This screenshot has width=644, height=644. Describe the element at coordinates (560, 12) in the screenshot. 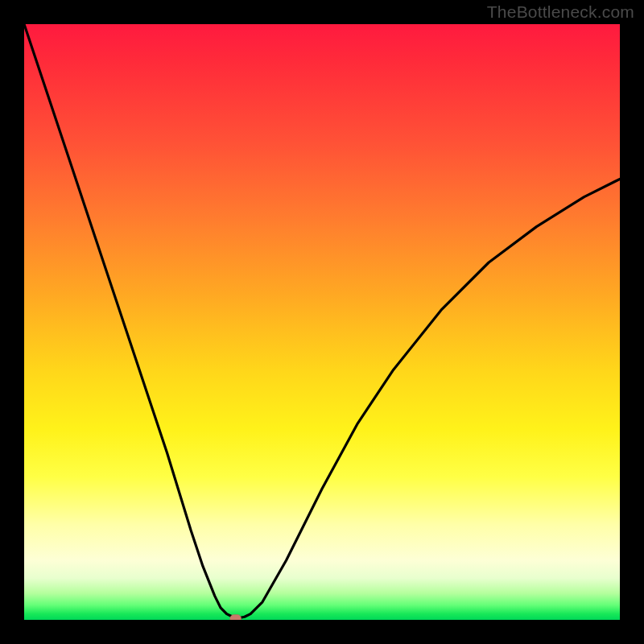

I see `watermark-text: TheBottleneck.com` at that location.